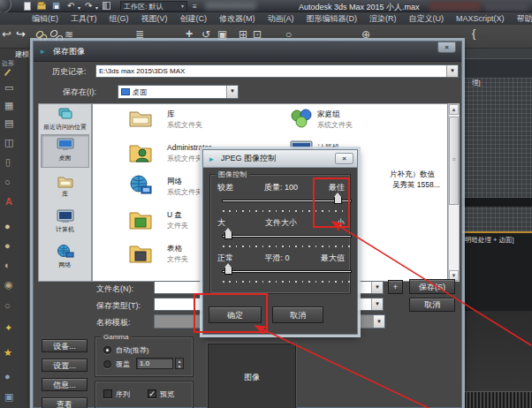  What do you see at coordinates (223, 34) in the screenshot?
I see `select-and-scale-icon: ▣` at bounding box center [223, 34].